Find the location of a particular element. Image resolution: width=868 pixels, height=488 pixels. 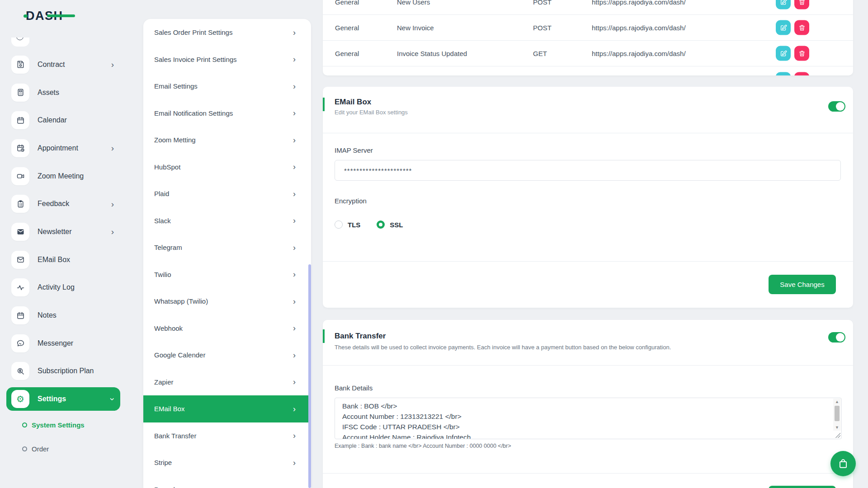

sidebar-item-messenger: Messenger is located at coordinates (63, 343).